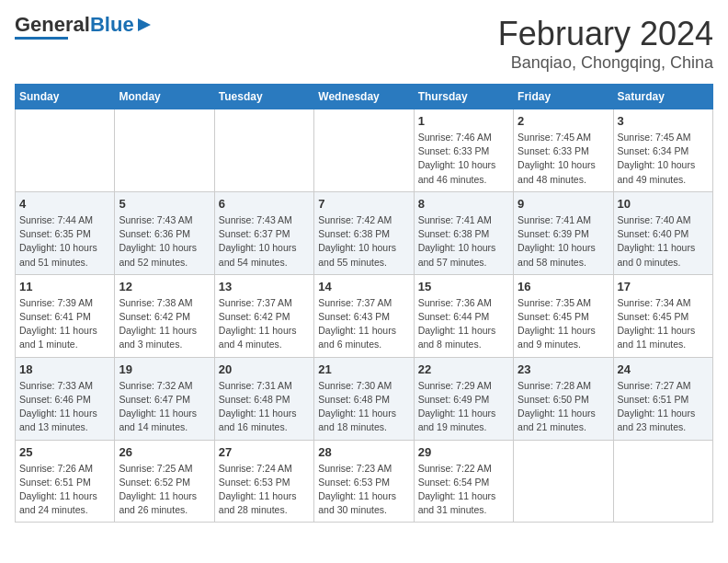 This screenshot has width=728, height=563. What do you see at coordinates (164, 453) in the screenshot?
I see `day-number: 26` at bounding box center [164, 453].